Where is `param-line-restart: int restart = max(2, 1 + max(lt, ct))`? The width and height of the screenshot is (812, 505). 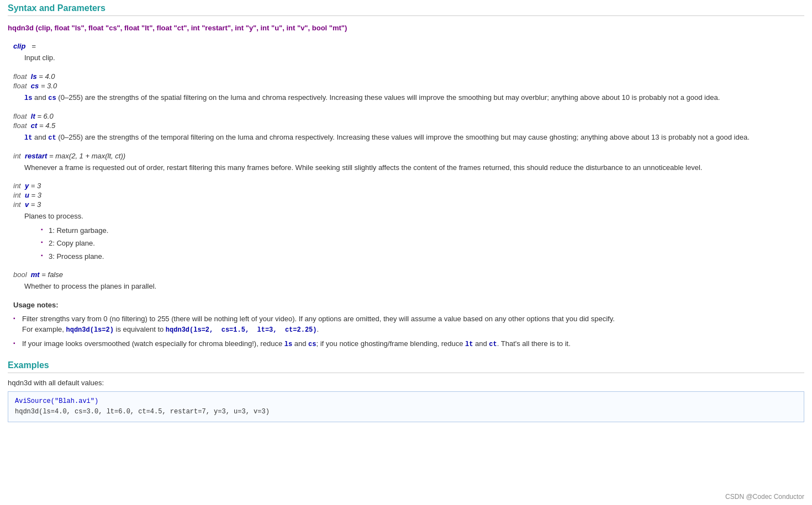 param-line-restart: int restart = max(2, 1 + max(lt, ct)) is located at coordinates (409, 156).